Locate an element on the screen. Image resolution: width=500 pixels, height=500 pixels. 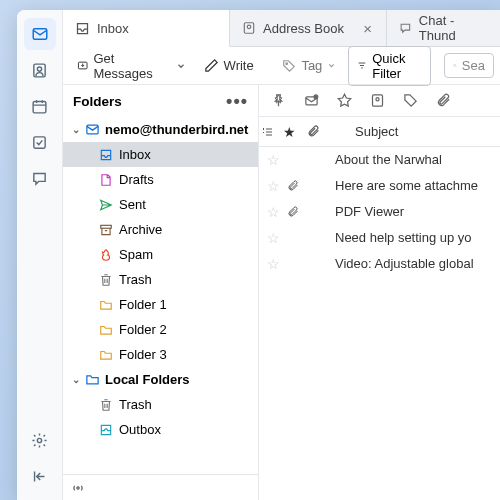
space-mail is located at coordinates (40, 34).